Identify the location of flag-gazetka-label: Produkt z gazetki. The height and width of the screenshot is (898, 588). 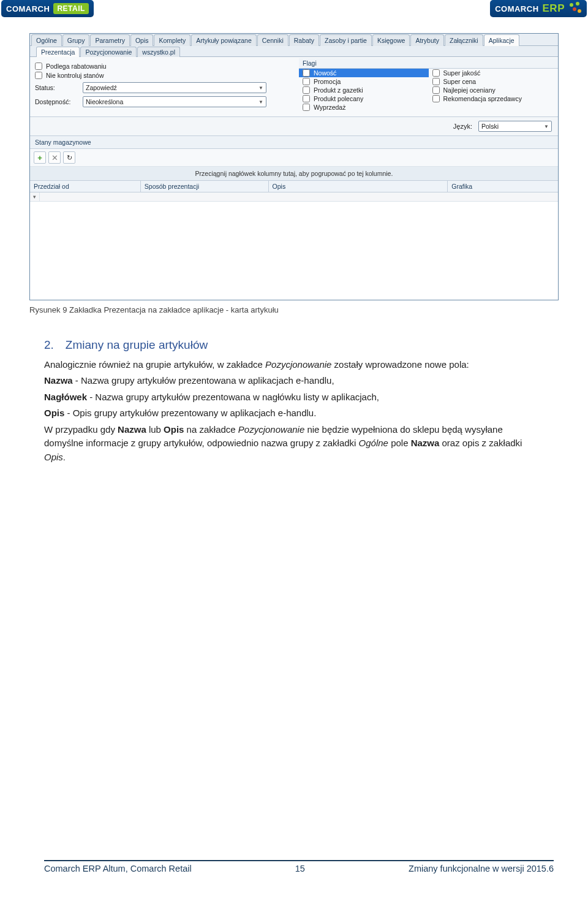
(338, 90).